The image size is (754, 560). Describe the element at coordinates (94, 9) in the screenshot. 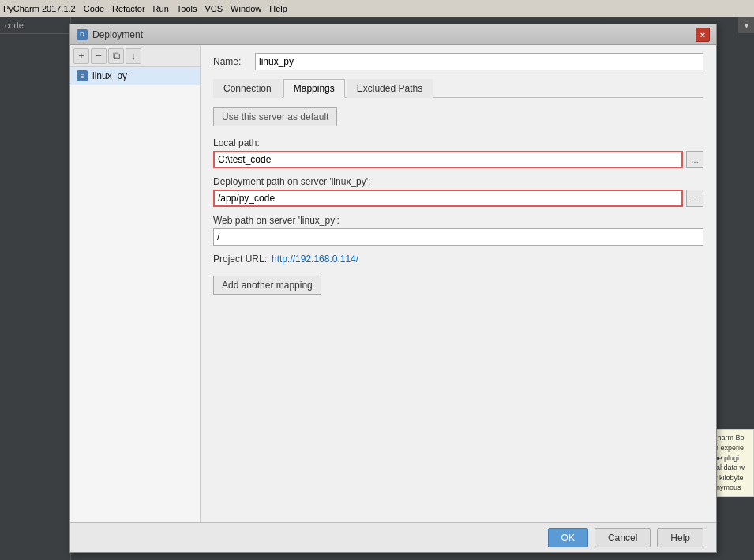

I see `menu-code: Code` at that location.